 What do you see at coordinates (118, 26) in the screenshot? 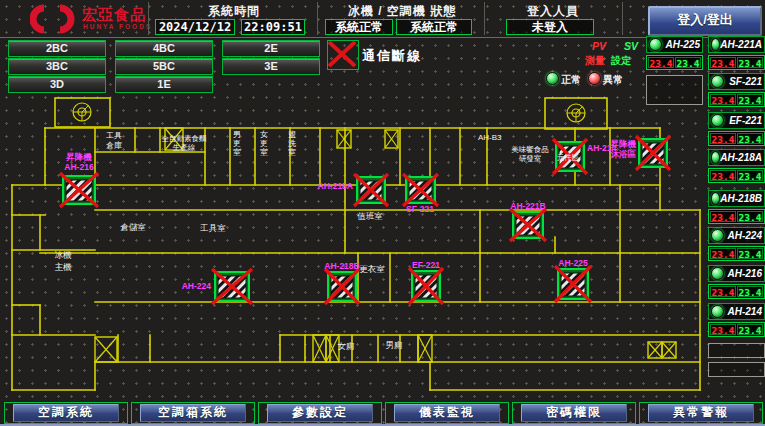
I see `brand-subtitle: HUNYA FOODS` at bounding box center [118, 26].